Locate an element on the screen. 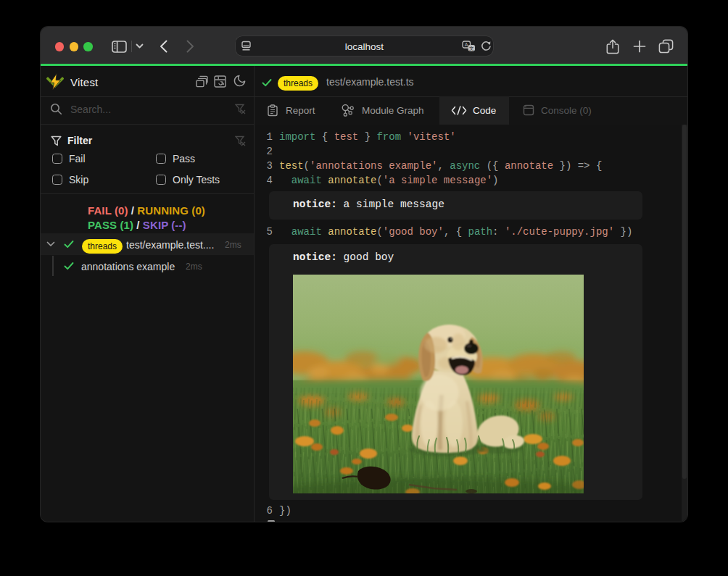 The height and width of the screenshot is (576, 728). svg-text: A is located at coordinates (467, 45).